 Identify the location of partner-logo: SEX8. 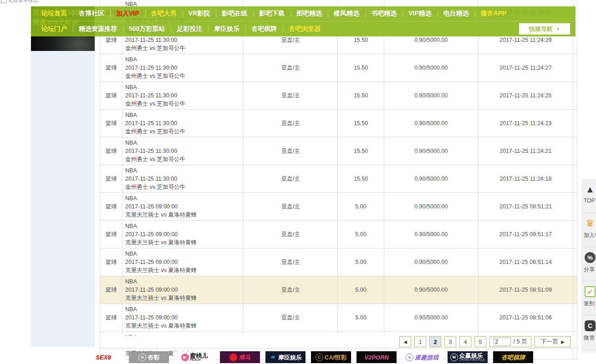
(103, 357).